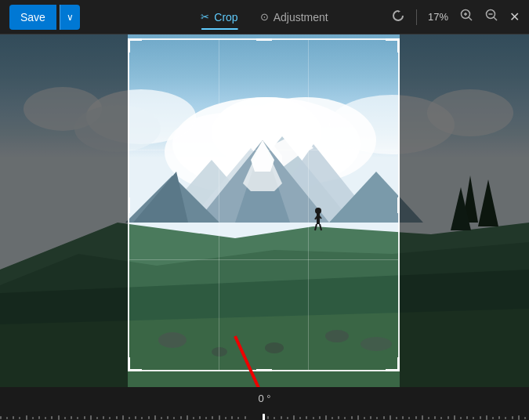 The width and height of the screenshot is (529, 420). I want to click on header-left: Save ∨, so click(45, 17).